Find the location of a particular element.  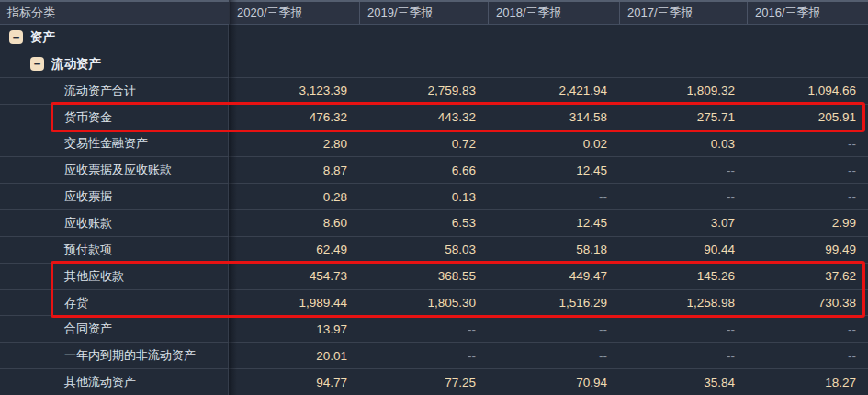

value-cell: 58.18 is located at coordinates (553, 250).